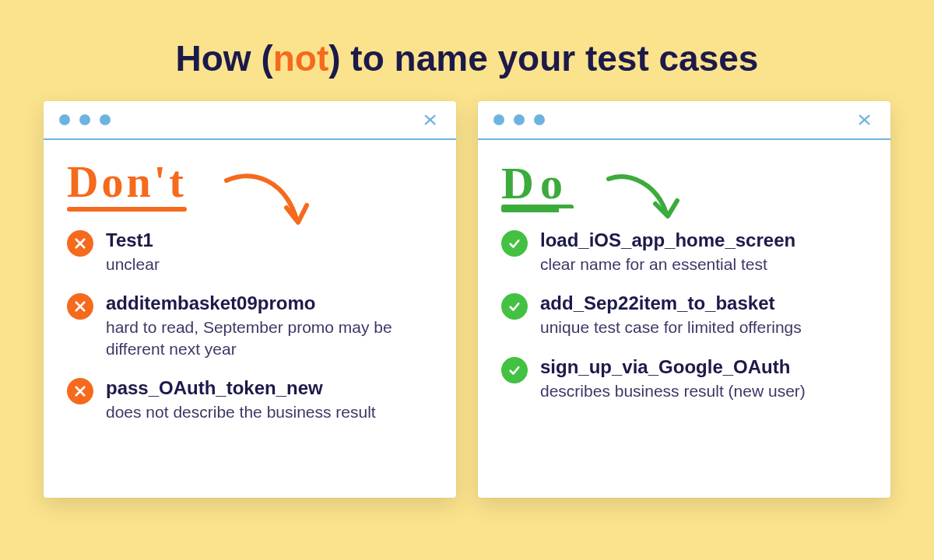 The height and width of the screenshot is (560, 934). Describe the element at coordinates (269, 325) in the screenshot. I see `item-text: additembasket09promo hard to read, Septe…` at that location.